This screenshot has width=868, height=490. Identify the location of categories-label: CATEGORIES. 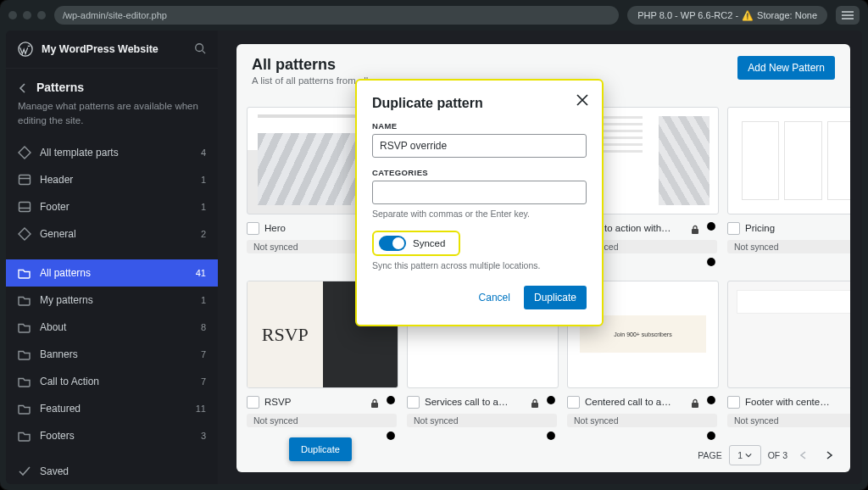
(480, 173).